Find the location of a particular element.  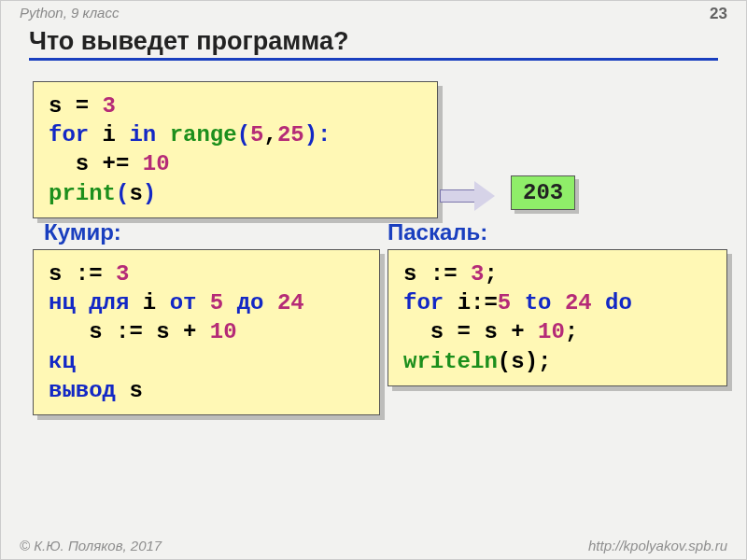

code-text: , is located at coordinates (270, 134).